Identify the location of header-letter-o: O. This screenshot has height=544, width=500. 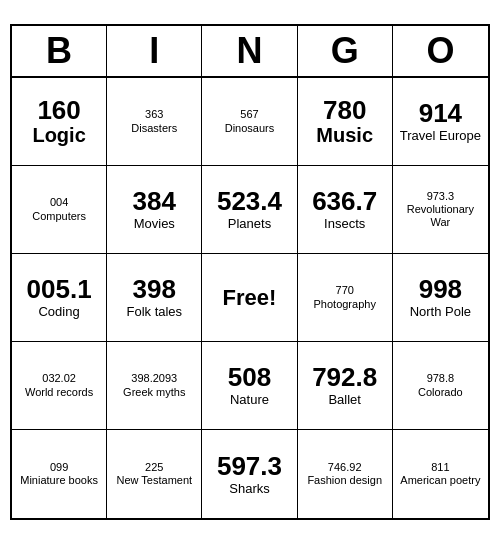
(440, 51).